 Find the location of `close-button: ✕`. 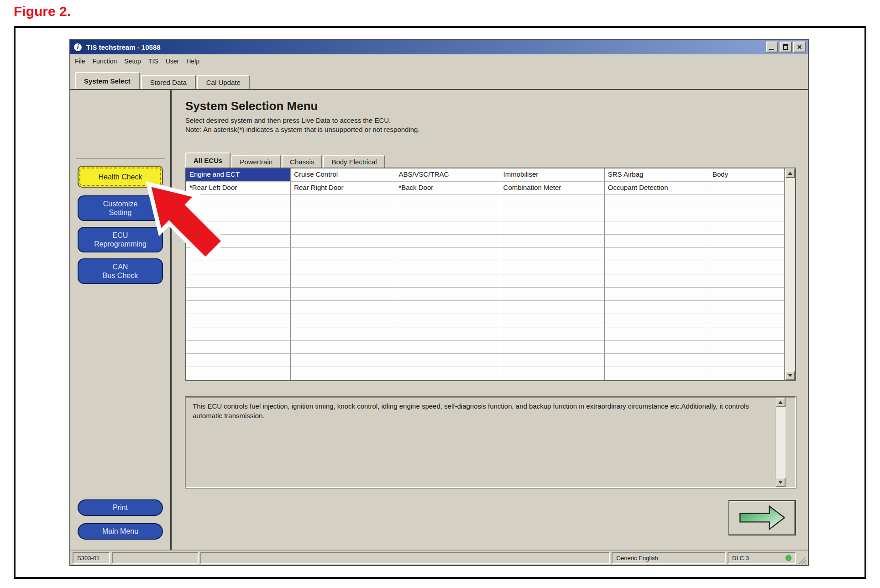

close-button: ✕ is located at coordinates (800, 47).